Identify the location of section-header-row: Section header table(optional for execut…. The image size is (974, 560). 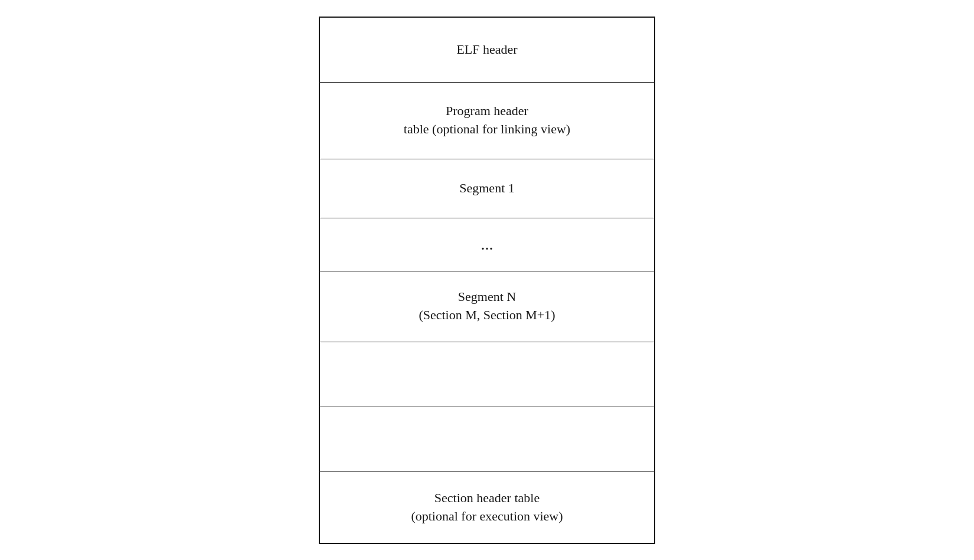
(487, 507).